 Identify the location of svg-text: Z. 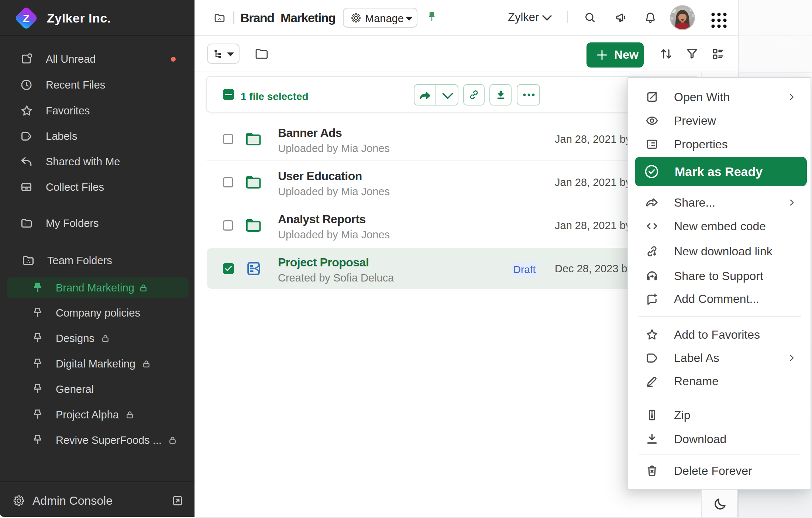
(26, 18).